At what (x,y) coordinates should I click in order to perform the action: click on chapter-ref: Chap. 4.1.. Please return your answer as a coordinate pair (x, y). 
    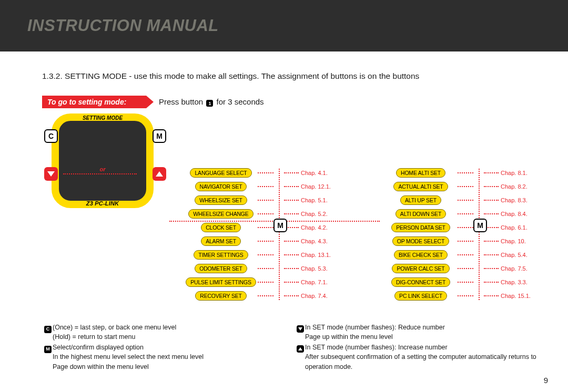
    Looking at the image, I should click on (315, 173).